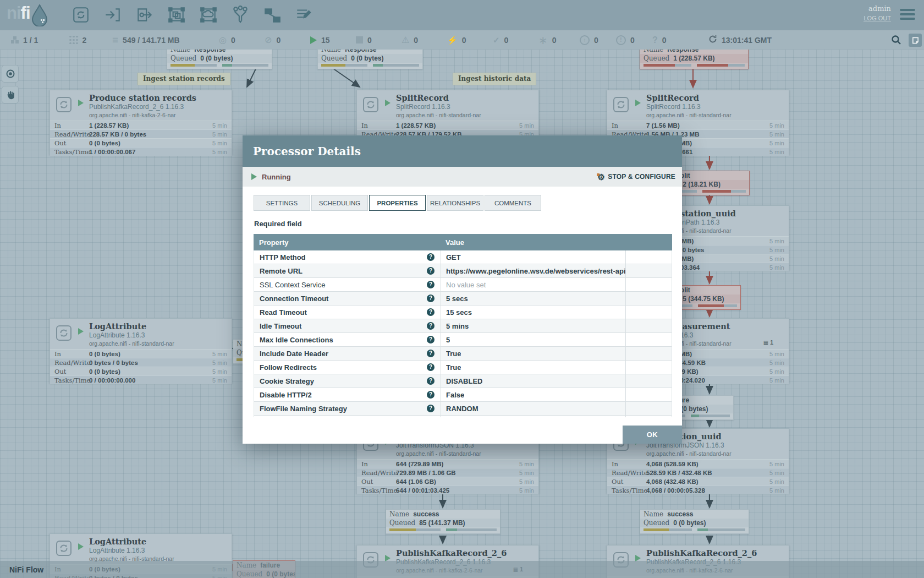 The image size is (924, 578). What do you see at coordinates (287, 381) in the screenshot?
I see `property-name: Cookie Strategy` at bounding box center [287, 381].